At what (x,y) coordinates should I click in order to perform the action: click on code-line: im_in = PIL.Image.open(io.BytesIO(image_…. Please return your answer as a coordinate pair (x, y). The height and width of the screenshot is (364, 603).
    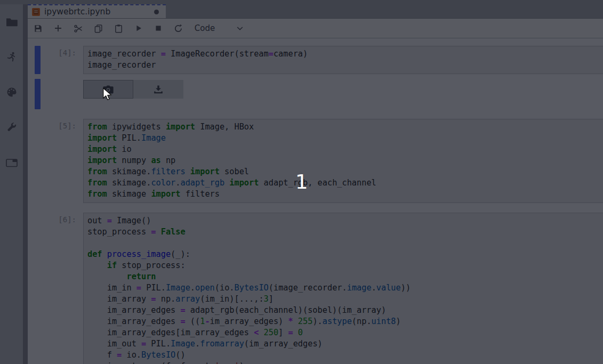
    Looking at the image, I should click on (345, 288).